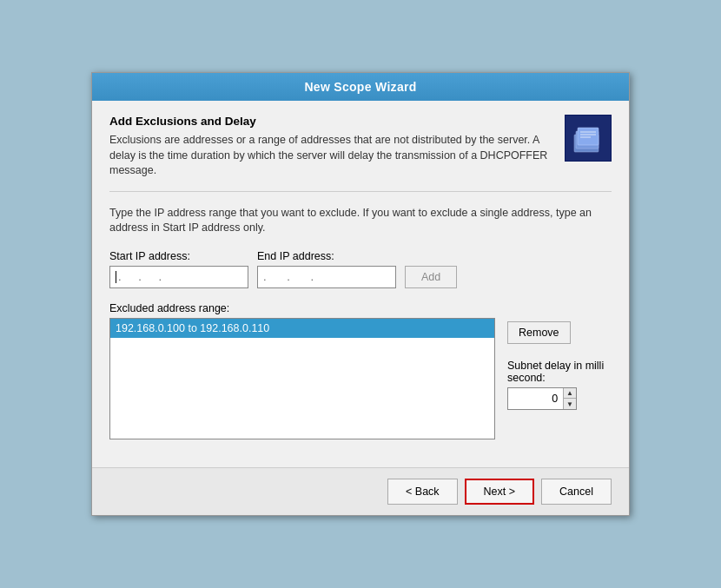 The width and height of the screenshot is (721, 588). What do you see at coordinates (431, 277) in the screenshot?
I see `add-button: Add` at bounding box center [431, 277].